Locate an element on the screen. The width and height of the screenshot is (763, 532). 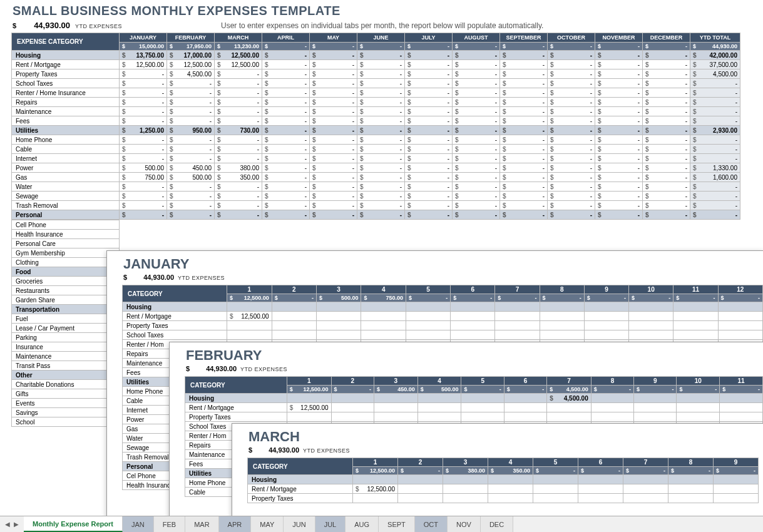
category-cell: Trash Removal is located at coordinates (66, 205).